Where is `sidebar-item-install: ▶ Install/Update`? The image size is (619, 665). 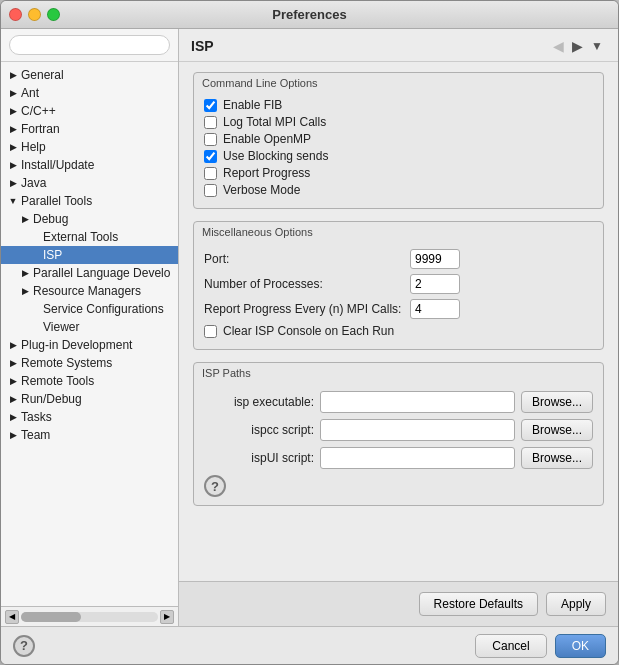
sidebar-item-install: ▶ Install/Update is located at coordinates (90, 165).